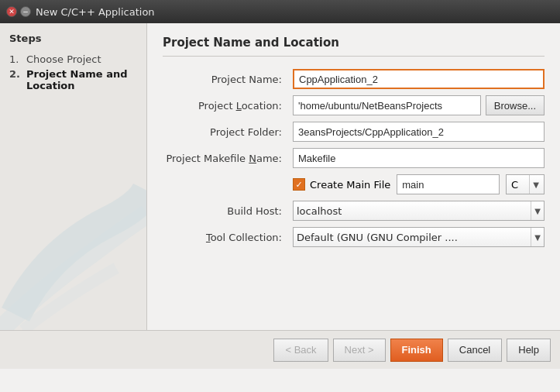  Describe the element at coordinates (74, 253) in the screenshot. I see `sidebar-decoration` at that location.